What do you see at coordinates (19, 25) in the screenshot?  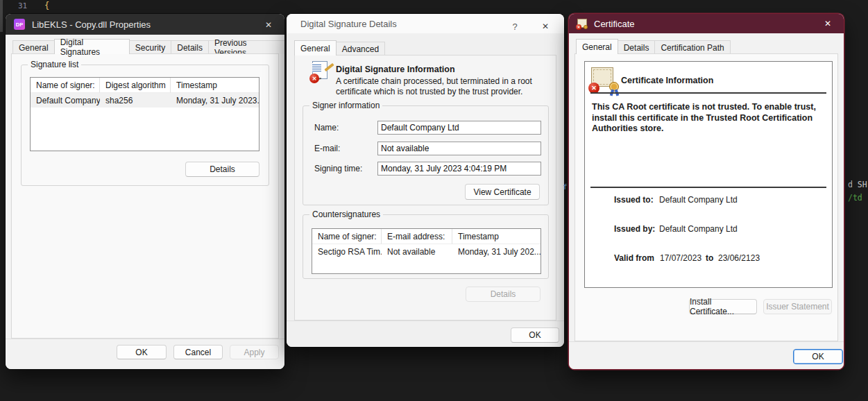 I see `app-icon-text: DP` at bounding box center [19, 25].